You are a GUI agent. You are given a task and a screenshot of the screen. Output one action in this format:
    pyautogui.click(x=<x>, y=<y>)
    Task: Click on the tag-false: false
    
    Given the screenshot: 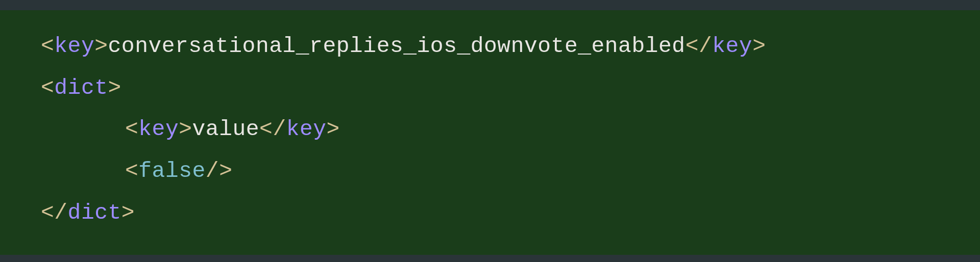 What is the action you would take?
    pyautogui.click(x=172, y=171)
    